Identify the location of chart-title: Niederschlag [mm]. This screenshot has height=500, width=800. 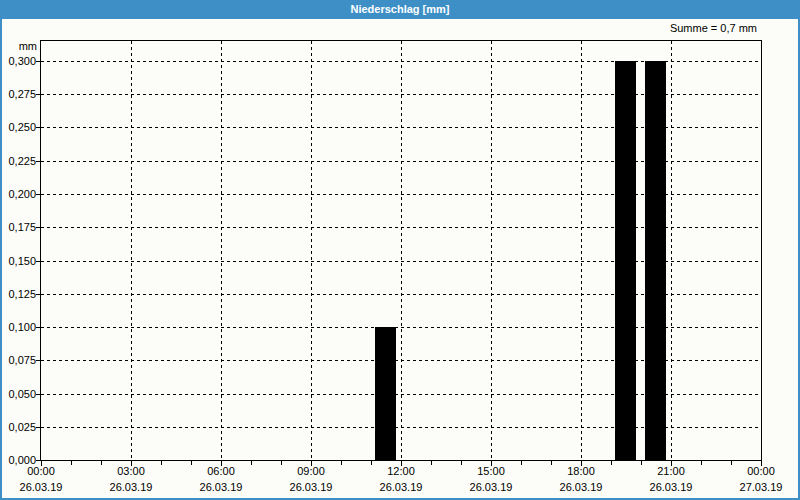
(400, 9).